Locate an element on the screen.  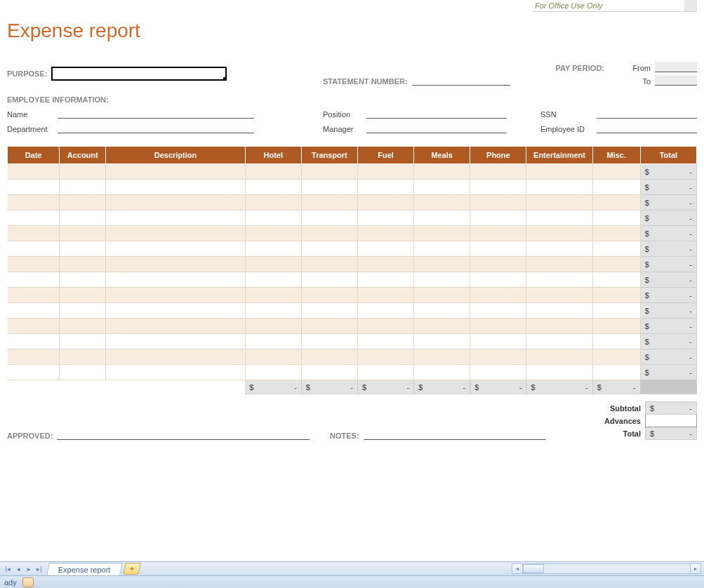
tab-nav-first-icon: |◂ is located at coordinates (8, 569).